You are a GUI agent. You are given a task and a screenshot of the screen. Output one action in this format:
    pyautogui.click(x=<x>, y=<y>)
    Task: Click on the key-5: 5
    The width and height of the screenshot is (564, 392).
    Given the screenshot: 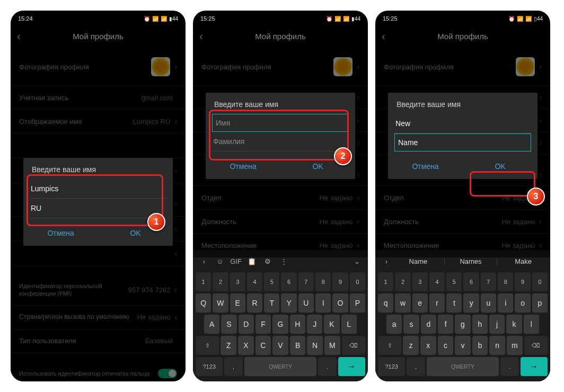 What is the action you would take?
    pyautogui.click(x=454, y=282)
    